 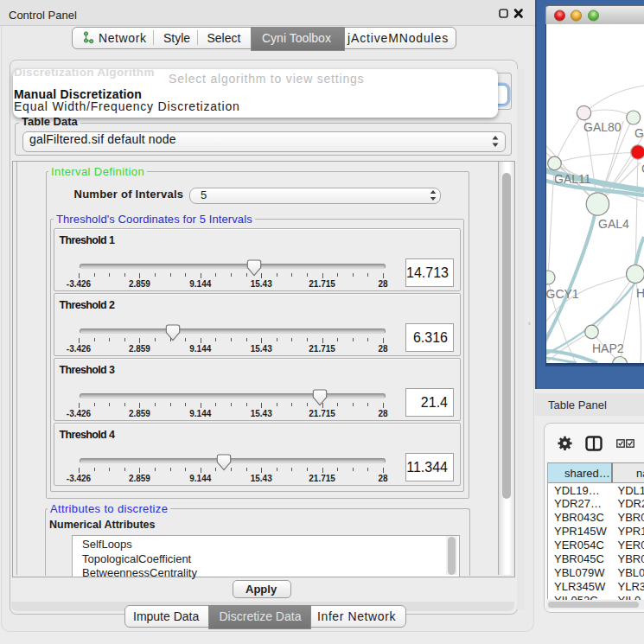 I want to click on svg-text: H, so click(x=640, y=293).